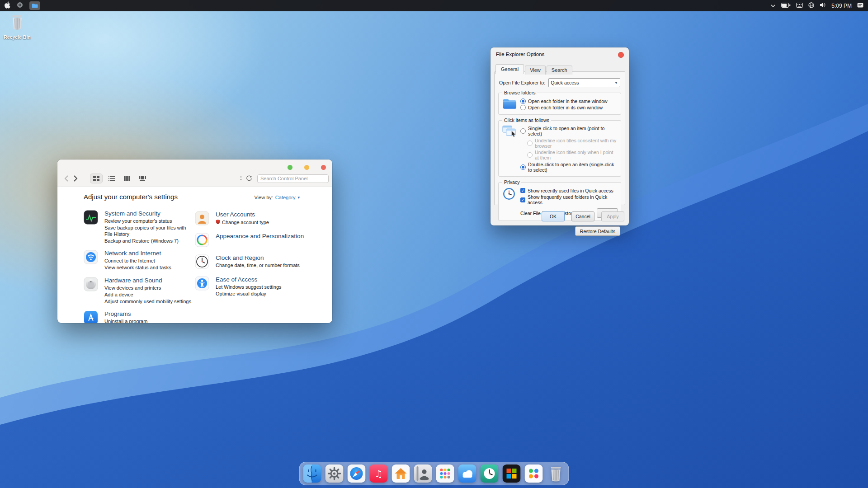 The image size is (868, 488). What do you see at coordinates (842, 6) in the screenshot?
I see `menu-bar-clock: 5:09 PM` at bounding box center [842, 6].